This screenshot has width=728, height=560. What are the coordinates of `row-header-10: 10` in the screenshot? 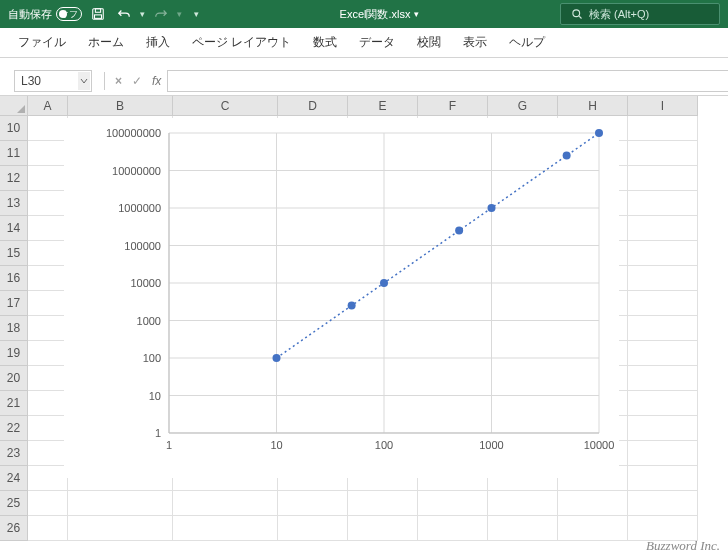 It's located at (14, 128).